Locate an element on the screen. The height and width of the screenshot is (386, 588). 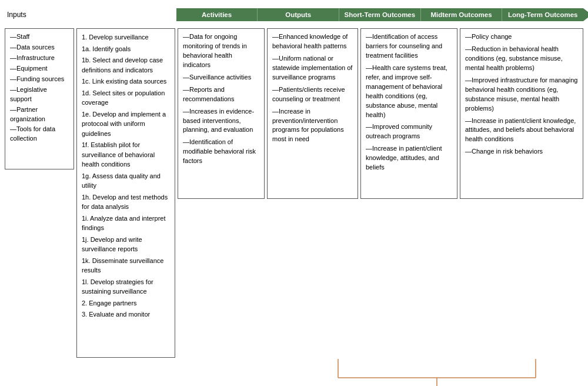
short-3: —Patients/clients receive counseling or … is located at coordinates (313, 95).